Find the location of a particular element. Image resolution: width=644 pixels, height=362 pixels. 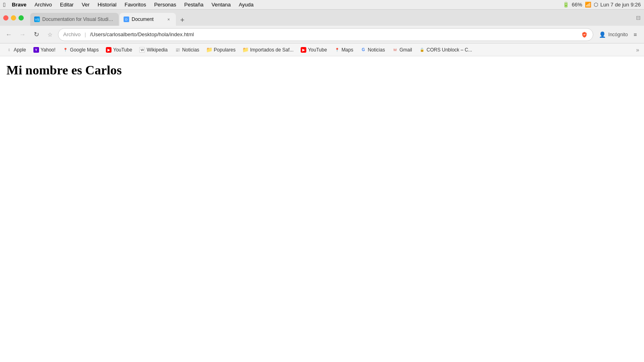

bookmark-populares: 📁 Populares is located at coordinates (221, 50).